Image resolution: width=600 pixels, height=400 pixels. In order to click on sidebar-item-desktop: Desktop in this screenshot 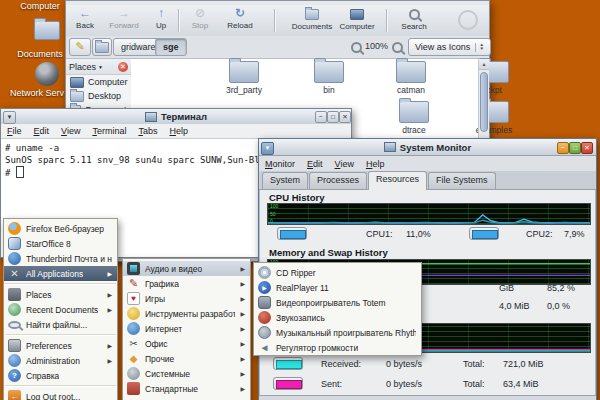, I will do `click(98, 96)`.